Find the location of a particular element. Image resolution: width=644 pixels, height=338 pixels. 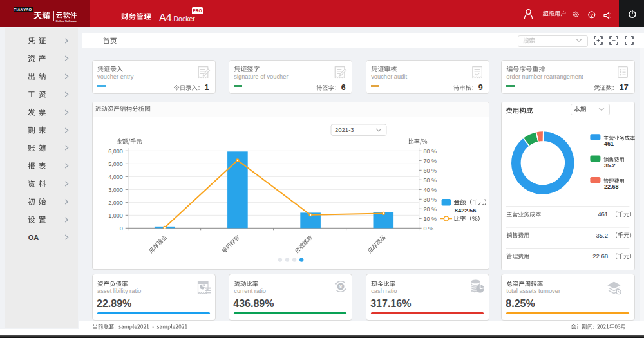

svg-text: 60 % is located at coordinates (430, 171).